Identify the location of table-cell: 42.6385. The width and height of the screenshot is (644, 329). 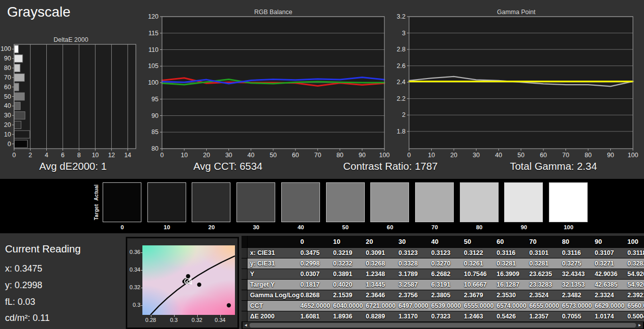
(610, 285).